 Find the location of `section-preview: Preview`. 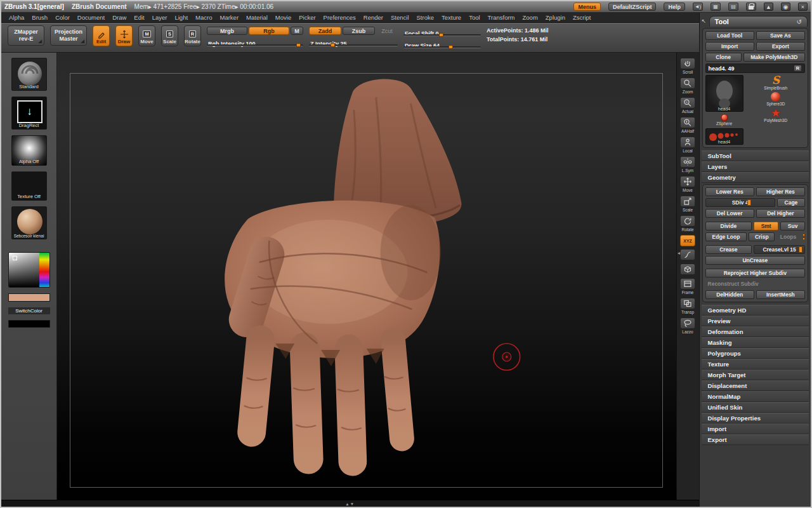

section-preview: Preview is located at coordinates (755, 321).